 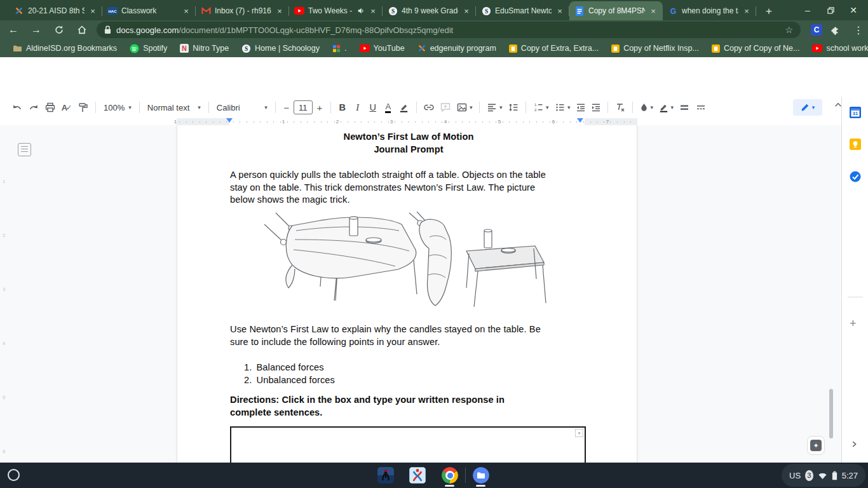 What do you see at coordinates (449, 30) in the screenshot?
I see `address-bar: docs.google.com/document/d/1bMPTTO0OLqgk…` at bounding box center [449, 30].